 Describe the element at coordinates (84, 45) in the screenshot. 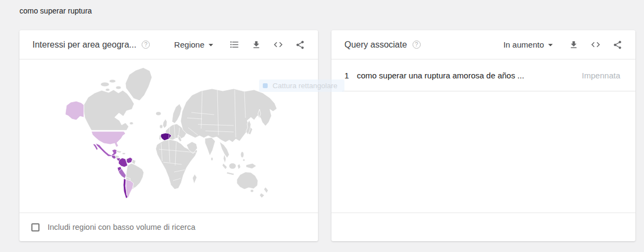

I see `geo-panel-title: Interessi per area geogra...` at that location.